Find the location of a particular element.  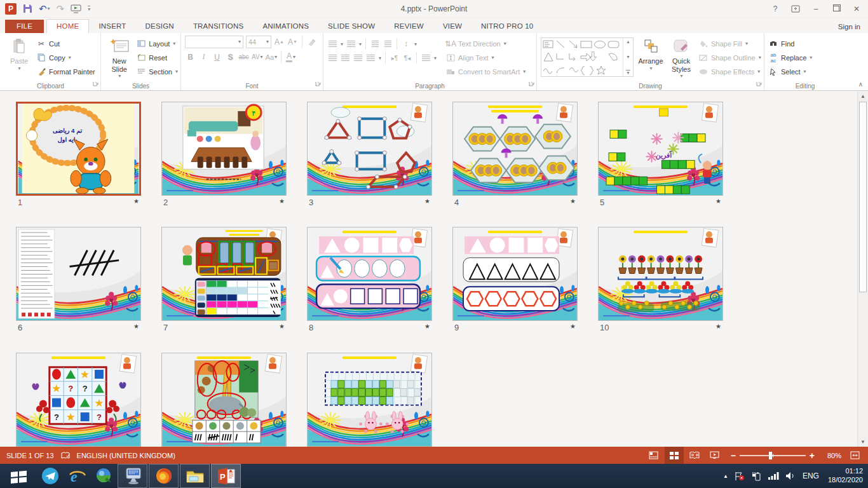

slide-thumbnail-9: 9★ is located at coordinates (515, 280).